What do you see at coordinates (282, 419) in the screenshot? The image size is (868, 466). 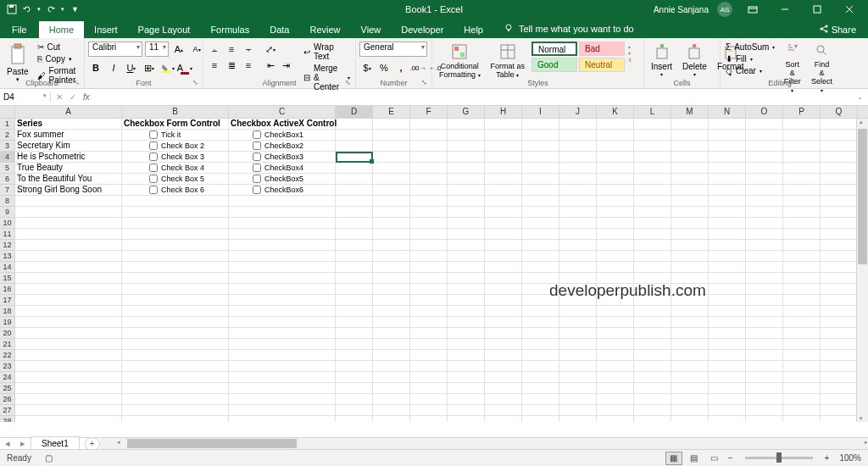 I see `cell-C28` at bounding box center [282, 419].